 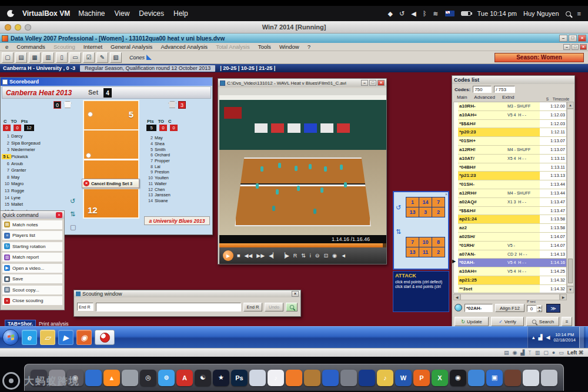 What do you see at coordinates (48, 337) in the screenshot?
I see `taskbar-folder: ▱` at bounding box center [48, 337].